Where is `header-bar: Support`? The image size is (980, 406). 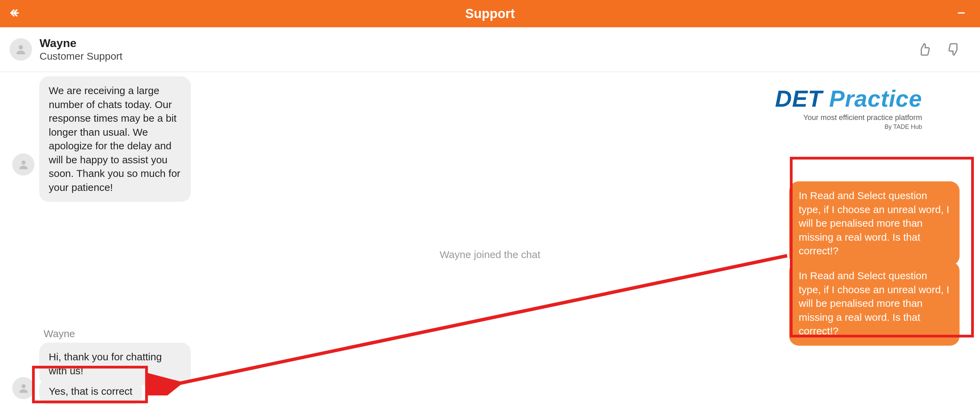
header-bar: Support is located at coordinates (490, 14).